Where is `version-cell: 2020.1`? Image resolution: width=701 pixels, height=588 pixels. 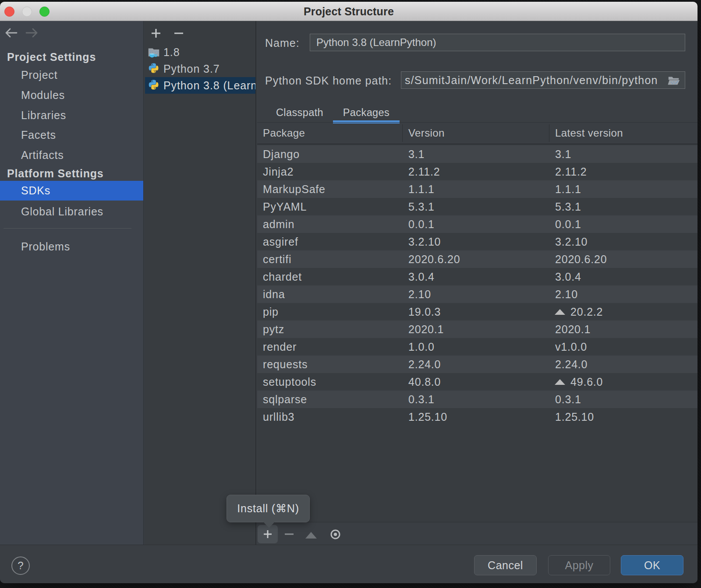 version-cell: 2020.1 is located at coordinates (476, 329).